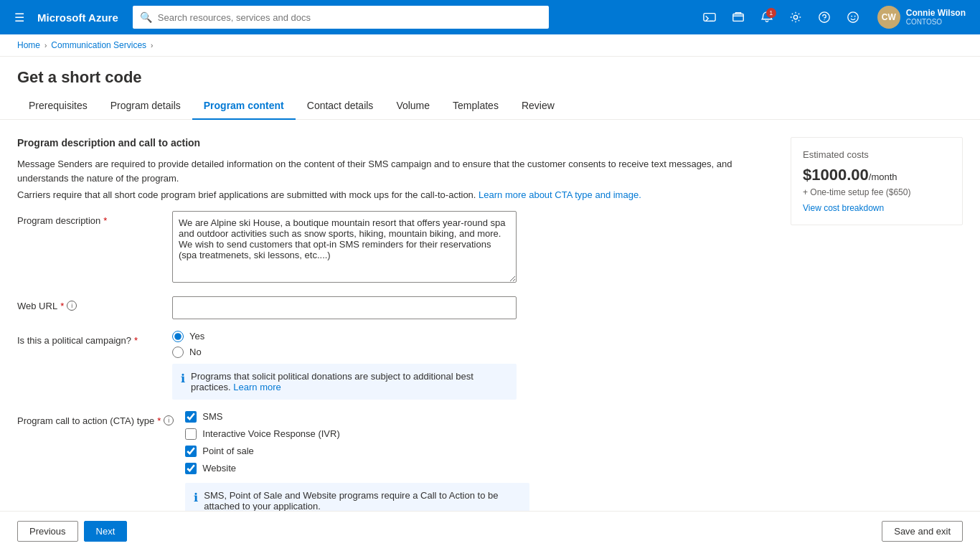 This screenshot has height=551, width=980. What do you see at coordinates (341, 17) in the screenshot?
I see `search-bar: 🔍` at bounding box center [341, 17].